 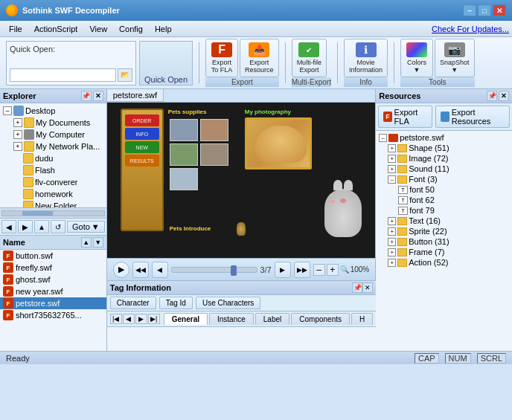 I want to click on check-updates-link: Check For Updates..., so click(x=470, y=29).